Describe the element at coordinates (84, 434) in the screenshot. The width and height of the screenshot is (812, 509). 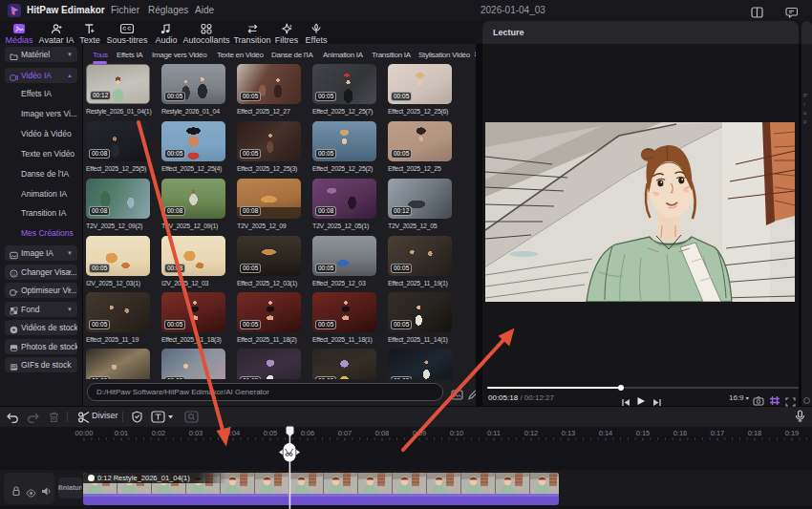
I see `svg-text: 00:00` at that location.